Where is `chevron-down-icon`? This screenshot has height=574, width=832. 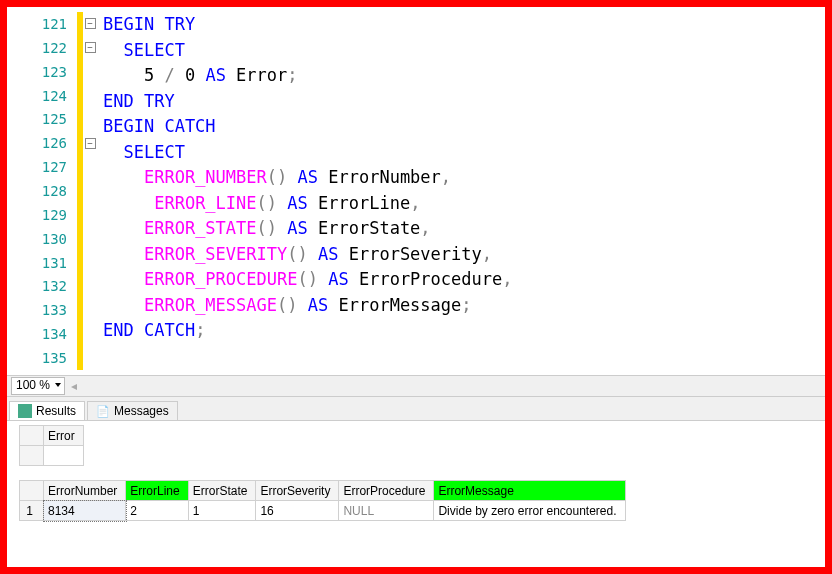 chevron-down-icon is located at coordinates (58, 385).